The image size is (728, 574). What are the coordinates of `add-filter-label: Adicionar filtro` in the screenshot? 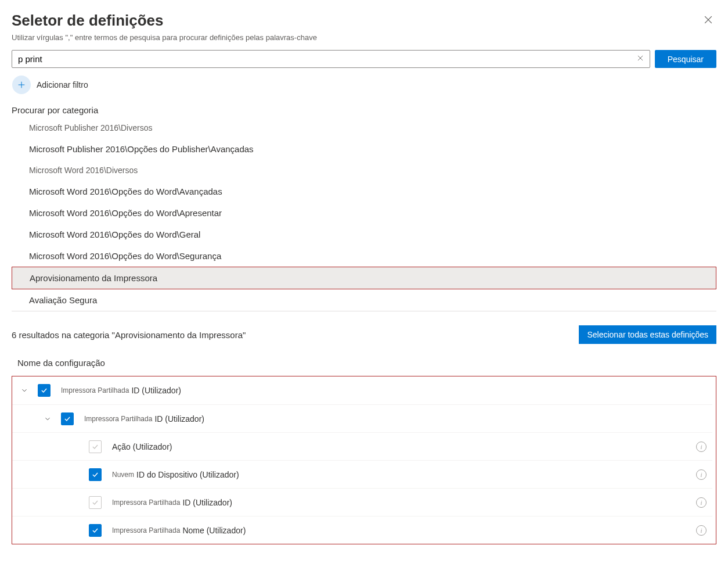 It's located at (63, 85).